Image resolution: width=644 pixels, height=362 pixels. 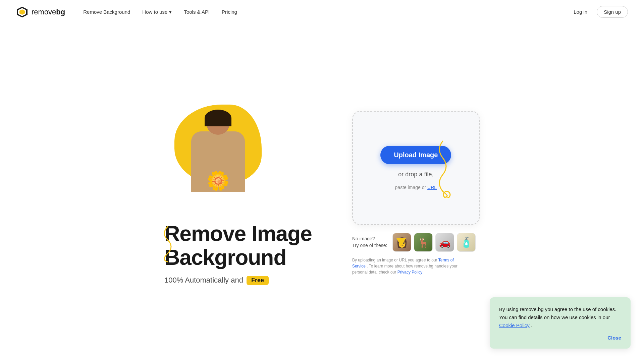 I want to click on cookie-close-button: Close, so click(x=614, y=338).